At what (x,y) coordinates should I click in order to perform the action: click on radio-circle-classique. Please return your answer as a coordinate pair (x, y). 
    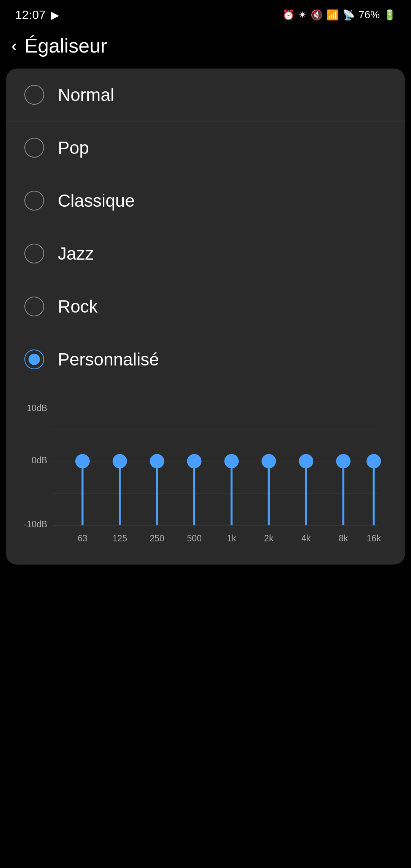
    Looking at the image, I should click on (34, 201).